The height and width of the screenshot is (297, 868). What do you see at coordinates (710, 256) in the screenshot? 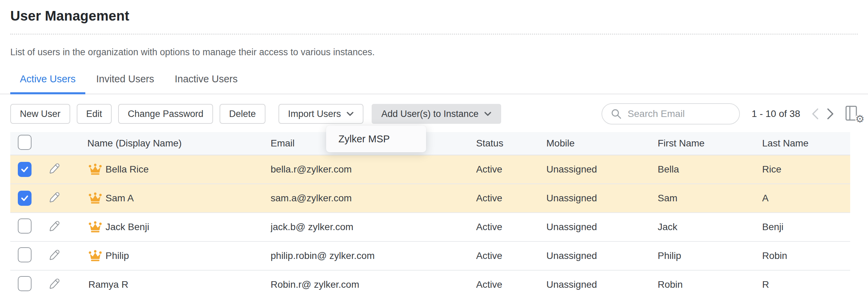
I see `first-name-cell: Philip` at bounding box center [710, 256].